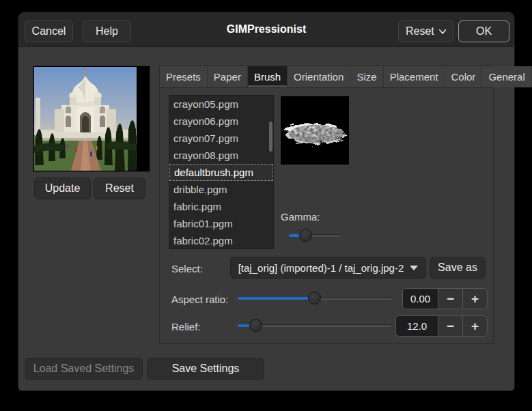 The width and height of the screenshot is (532, 411). I want to click on tab-bar: PresetsPaperBrushOrientationSizePlacemen…, so click(326, 77).